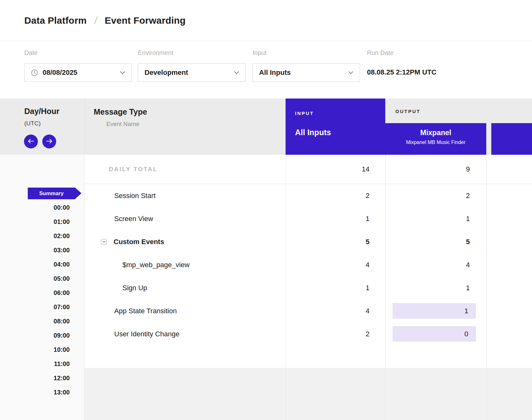 Image resolution: width=532 pixels, height=420 pixels. Describe the element at coordinates (156, 265) in the screenshot. I see `event-name: $mp_web_page_view` at that location.